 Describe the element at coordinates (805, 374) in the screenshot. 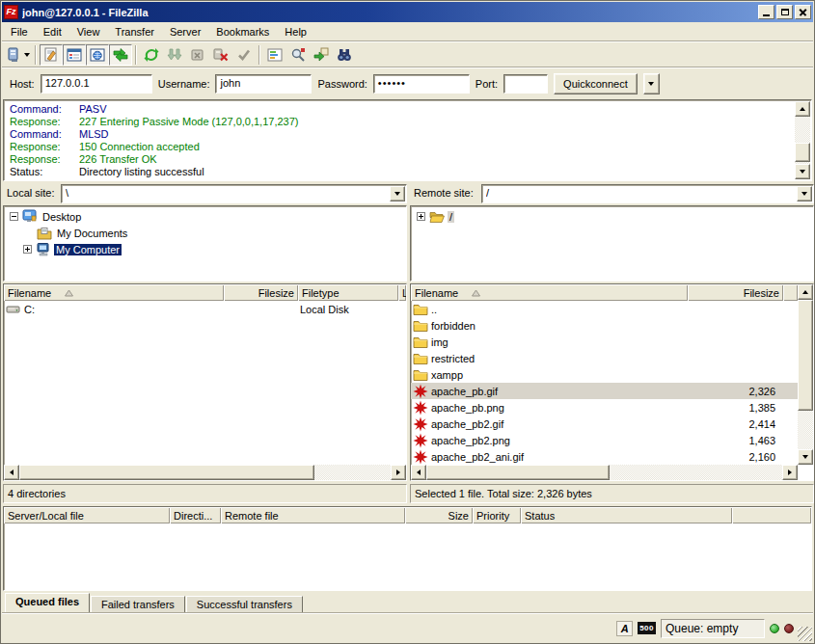

I see `remote-vscrollbar` at that location.